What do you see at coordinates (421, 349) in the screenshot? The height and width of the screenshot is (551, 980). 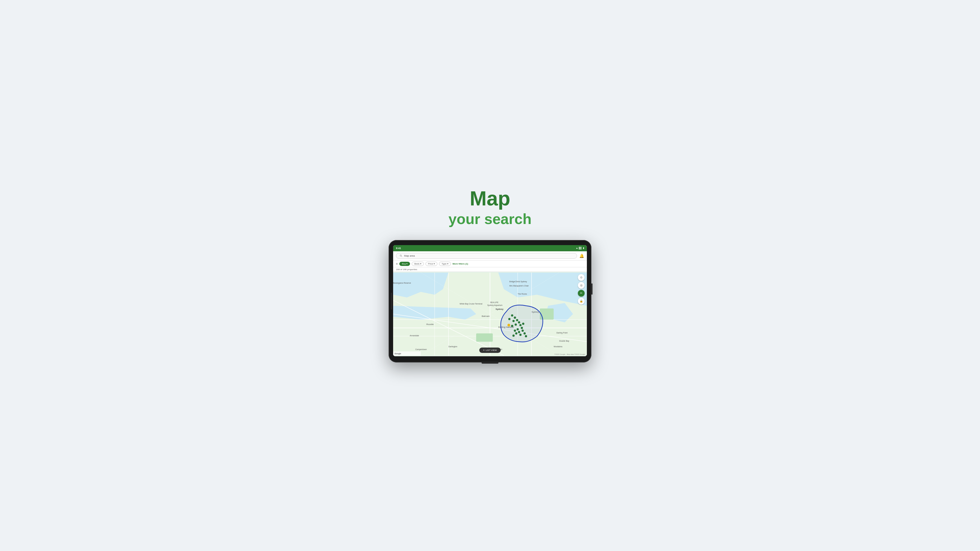 I see `svg-text: Camperdown` at bounding box center [421, 349].